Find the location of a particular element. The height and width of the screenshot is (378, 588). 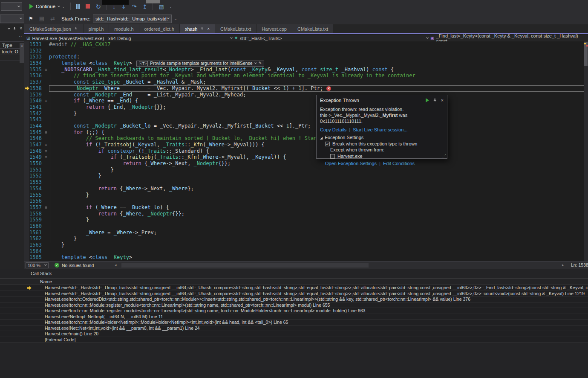

resize-grip: ⋰ is located at coordinates (444, 156).